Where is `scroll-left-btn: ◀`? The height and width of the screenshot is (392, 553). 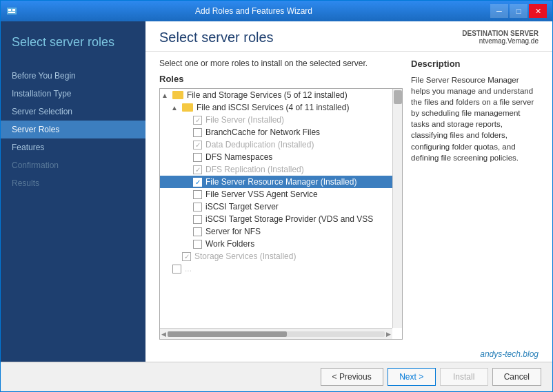 scroll-left-btn: ◀ is located at coordinates (164, 334).